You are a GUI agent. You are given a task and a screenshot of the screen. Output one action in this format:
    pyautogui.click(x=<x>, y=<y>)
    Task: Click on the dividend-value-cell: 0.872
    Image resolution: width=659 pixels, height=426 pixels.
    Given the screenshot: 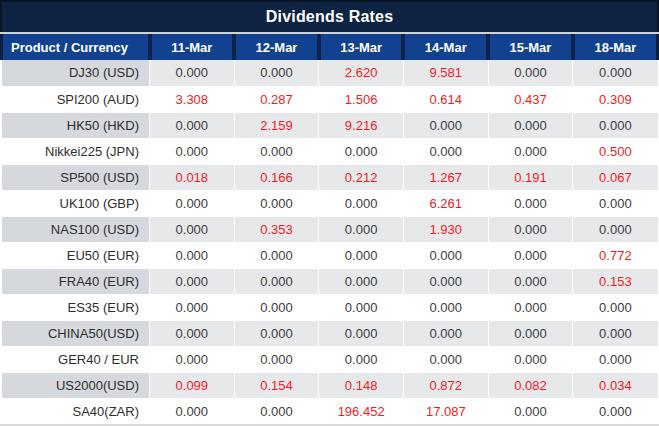 What is the action you would take?
    pyautogui.click(x=446, y=385)
    